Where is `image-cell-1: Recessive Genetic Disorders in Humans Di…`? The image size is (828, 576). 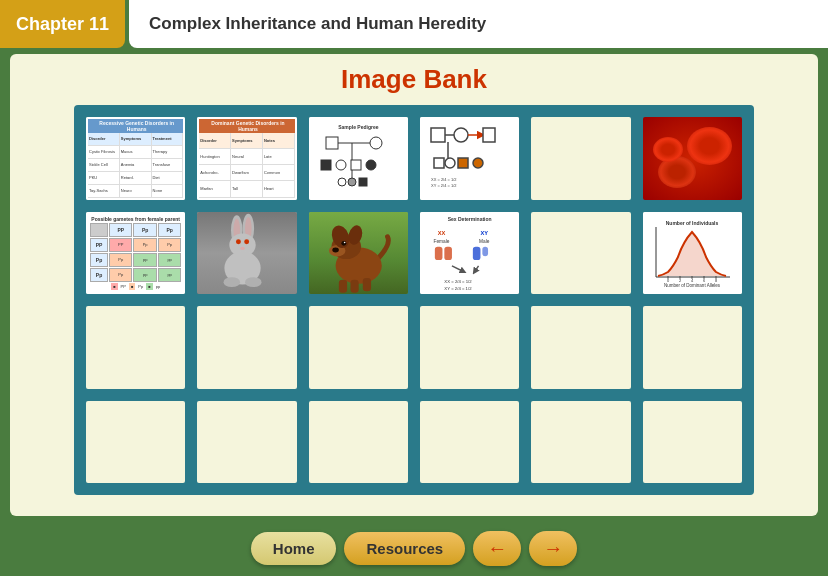
image-cell-1: Recessive Genetic Disorders in Humans Di… is located at coordinates (136, 158).